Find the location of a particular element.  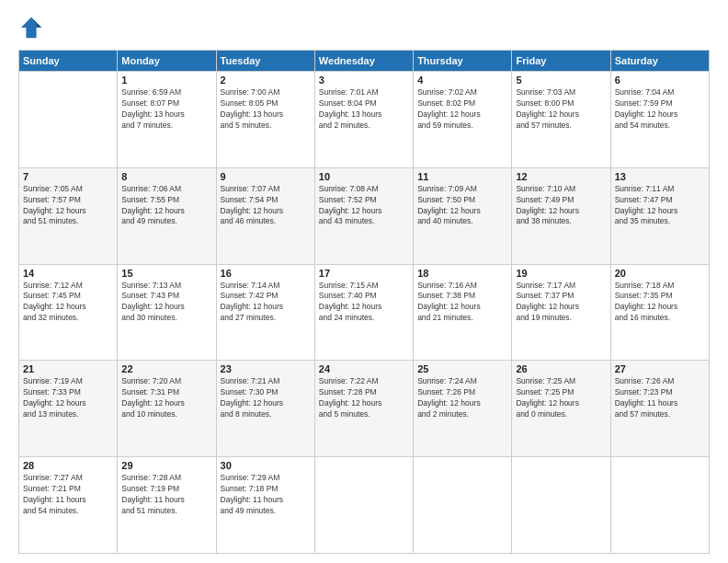

day-number: 17 is located at coordinates (364, 273).